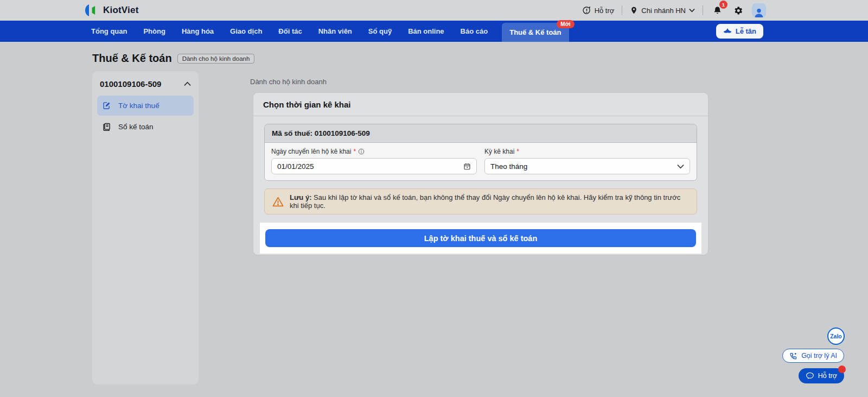  What do you see at coordinates (154, 31) in the screenshot?
I see `nav-tab-phong: Phòng` at bounding box center [154, 31].